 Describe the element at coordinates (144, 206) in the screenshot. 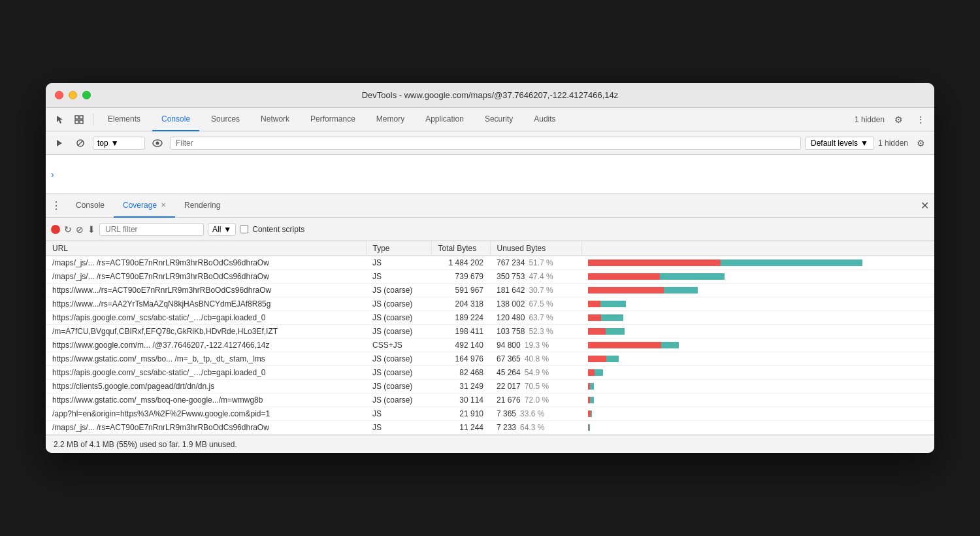

I see `tab-coverage: Coverage ✕` at that location.